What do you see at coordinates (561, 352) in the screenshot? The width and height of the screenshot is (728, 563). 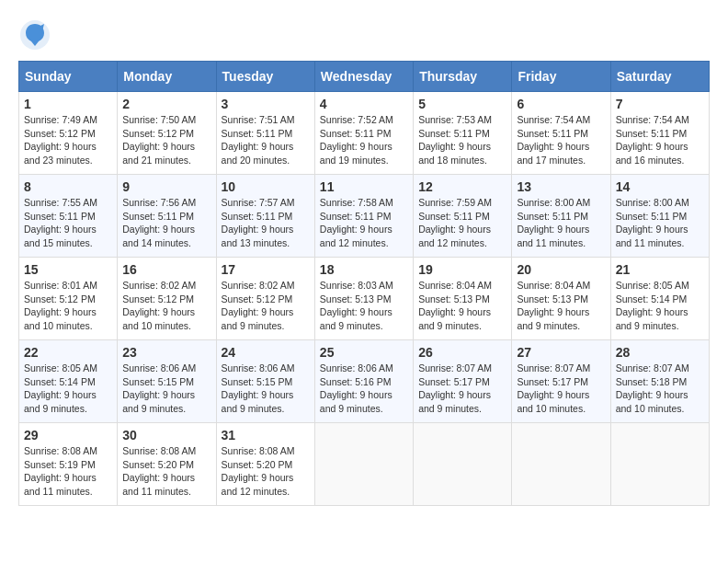 I see `day-number: 27` at bounding box center [561, 352].